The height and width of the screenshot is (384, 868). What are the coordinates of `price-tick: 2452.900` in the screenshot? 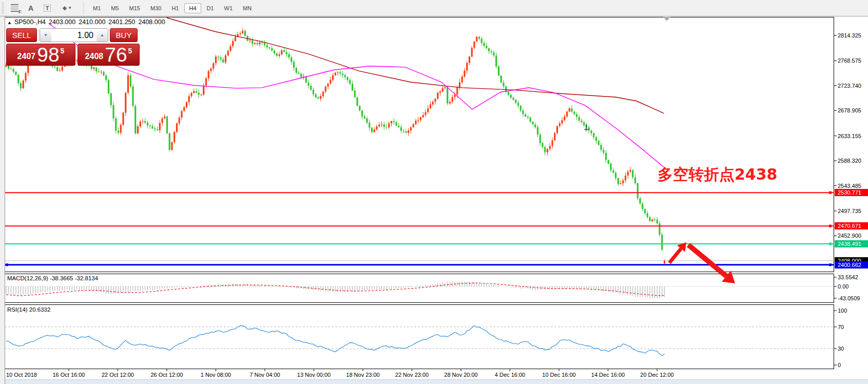 It's located at (850, 236).